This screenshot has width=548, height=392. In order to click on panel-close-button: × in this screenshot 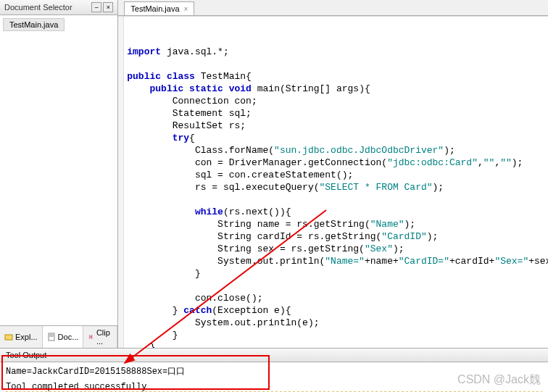, I will do `click(108, 7)`.